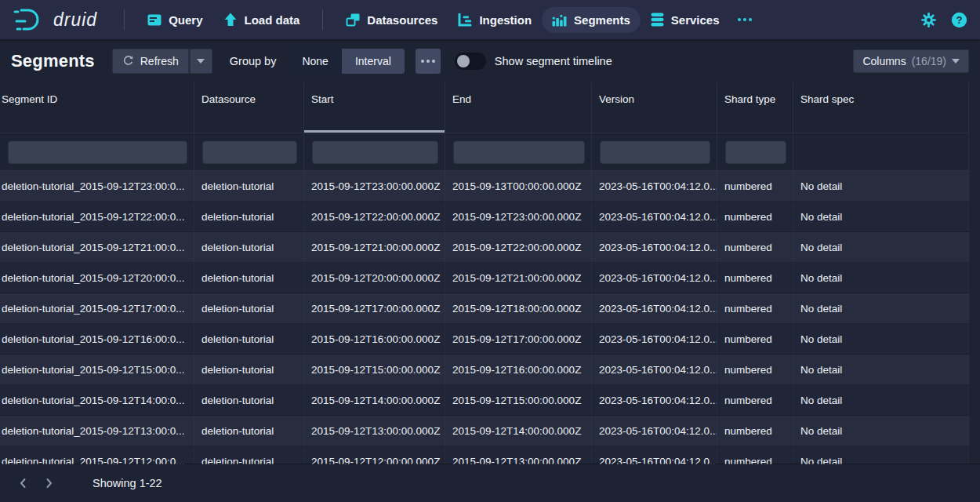  I want to click on cell-end: 2015-09-12T14:00:00.000Z, so click(519, 431).